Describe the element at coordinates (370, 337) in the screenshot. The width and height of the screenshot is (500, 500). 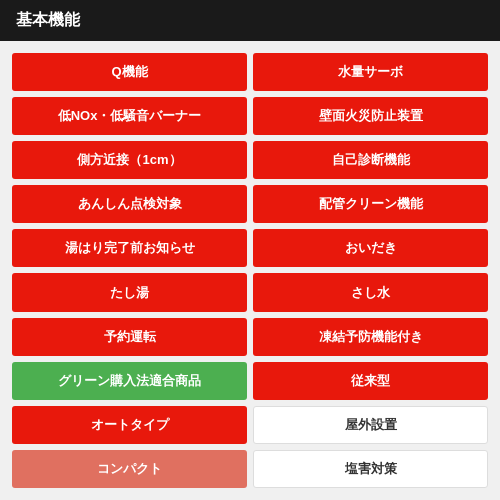
I see `feature-cell-right: 凍結予防機能付き` at that location.